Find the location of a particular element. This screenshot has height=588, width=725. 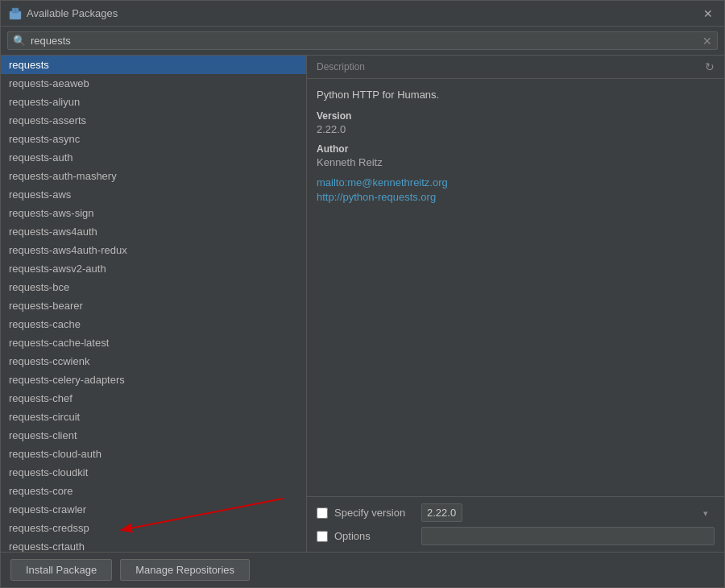

list-item: requests-crtauth is located at coordinates (153, 545).